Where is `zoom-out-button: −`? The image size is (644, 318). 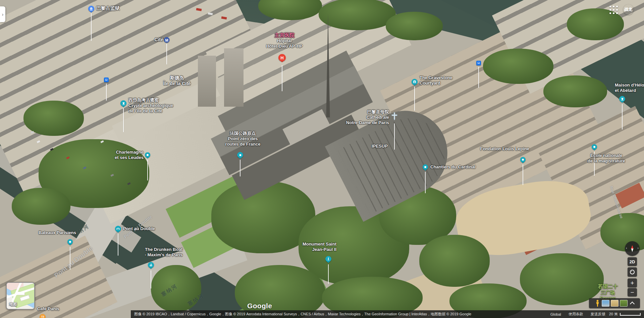
zoom-out-button: − is located at coordinates (632, 293).